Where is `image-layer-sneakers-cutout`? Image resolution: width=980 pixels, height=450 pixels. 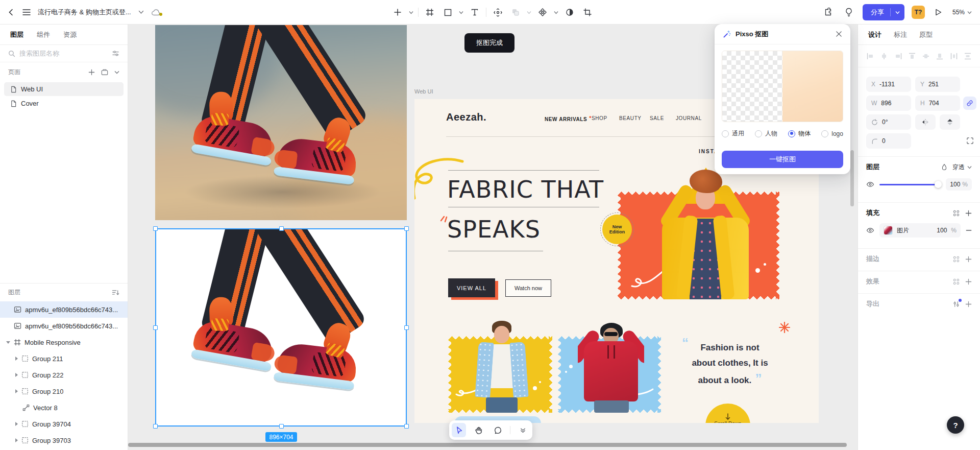 image-layer-sneakers-cutout is located at coordinates (281, 327).